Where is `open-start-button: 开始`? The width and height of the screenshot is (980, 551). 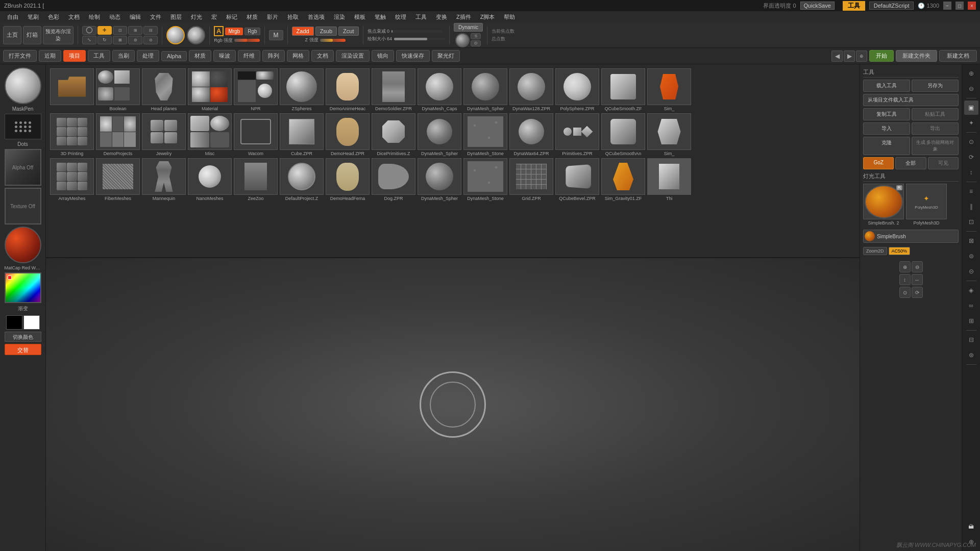 open-start-button: 开始 is located at coordinates (881, 56).